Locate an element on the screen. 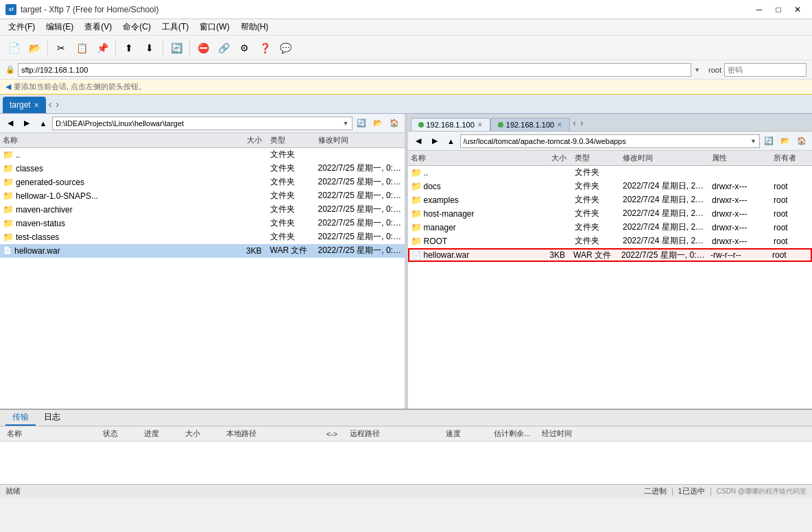 Image resolution: width=812 pixels, height=532 pixels. remote-file-row: 📁 host-manager 文件夹 2022/7/24 星期日, 22:...… is located at coordinates (610, 214).